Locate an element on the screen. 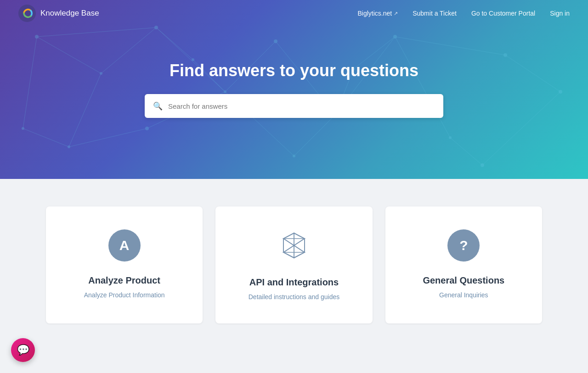 This screenshot has width=588, height=373. search-input is located at coordinates (301, 106).